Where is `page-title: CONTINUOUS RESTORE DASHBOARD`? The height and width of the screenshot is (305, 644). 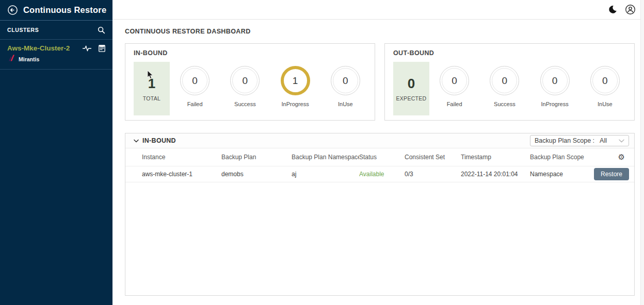
page-title: CONTINUOUS RESTORE DASHBOARD is located at coordinates (380, 31).